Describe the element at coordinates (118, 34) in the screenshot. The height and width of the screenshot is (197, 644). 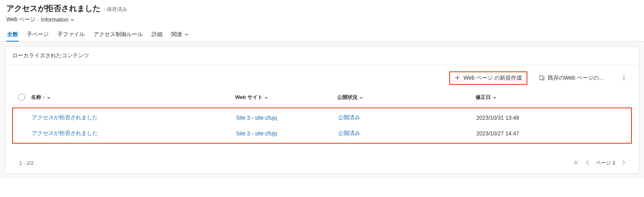
I see `tab-label: アクセス制御ルール` at that location.